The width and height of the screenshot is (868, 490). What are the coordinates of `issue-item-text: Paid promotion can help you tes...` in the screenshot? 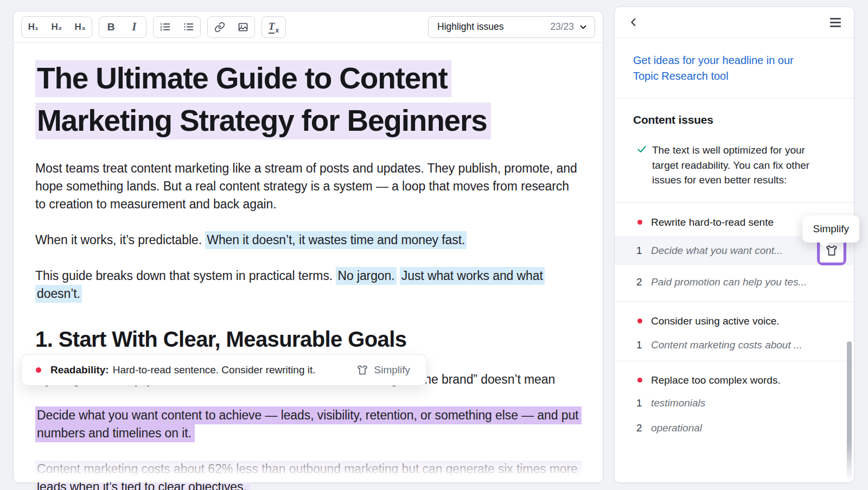 It's located at (729, 282).